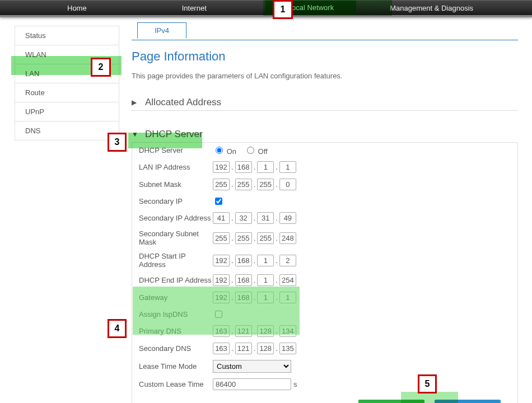 The width and height of the screenshot is (532, 403). What do you see at coordinates (256, 150) in the screenshot?
I see `dhcp-off-option: Off` at bounding box center [256, 150].